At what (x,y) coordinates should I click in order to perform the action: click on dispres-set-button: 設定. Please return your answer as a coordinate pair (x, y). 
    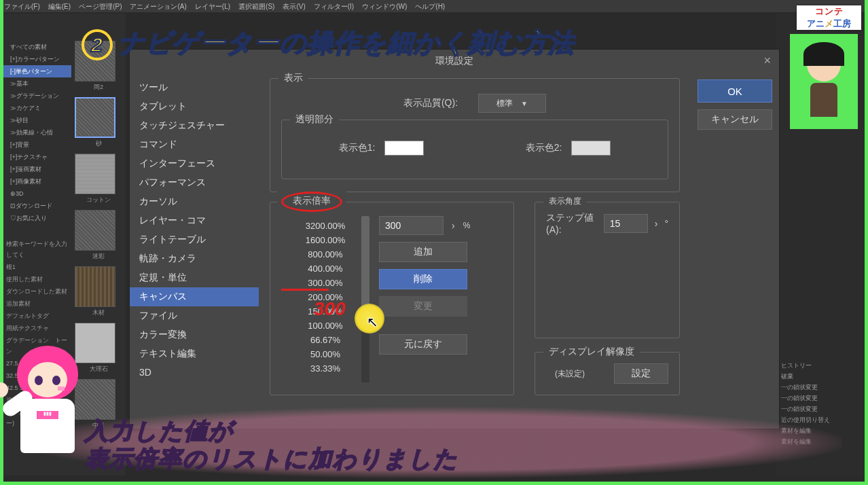
    Looking at the image, I should click on (641, 374).